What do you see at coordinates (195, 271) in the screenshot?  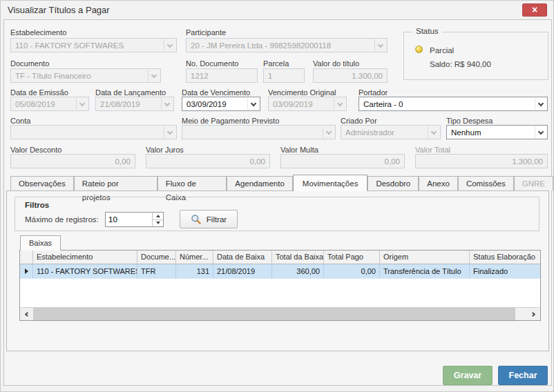 I see `cell-numero: 131` at bounding box center [195, 271].